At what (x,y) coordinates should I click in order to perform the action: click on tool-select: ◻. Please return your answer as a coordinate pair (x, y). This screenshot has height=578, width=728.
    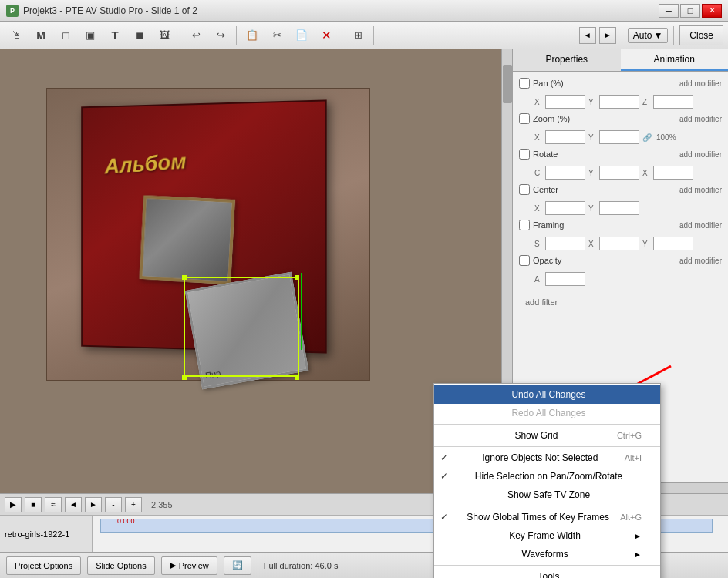
    Looking at the image, I should click on (66, 35).